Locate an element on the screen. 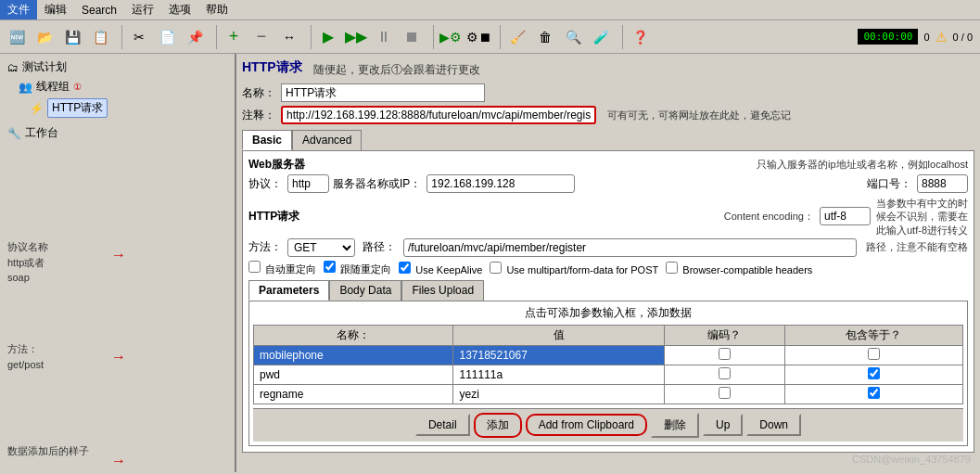 This screenshot has width=980, height=474. cb-auto-redirect-input is located at coordinates (254, 267).